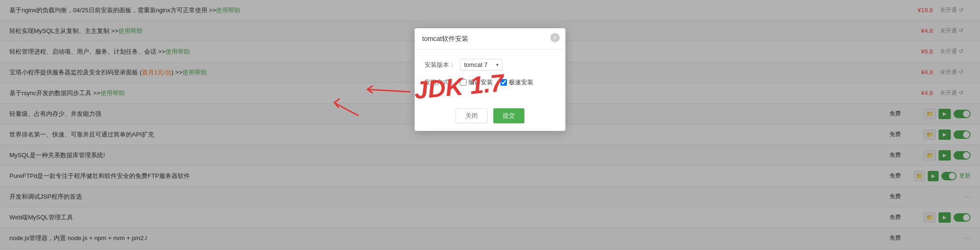  I want to click on method-label: 安装方式：, so click(439, 82).